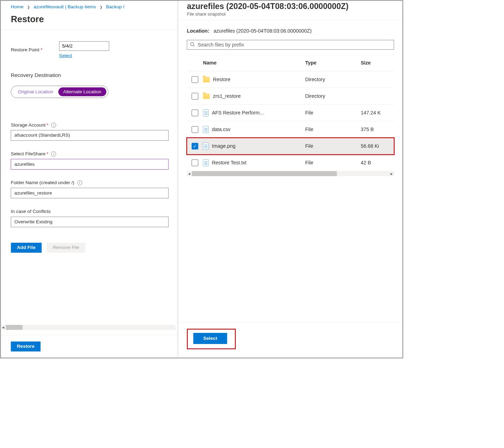 Image resolution: width=504 pixels, height=448 pixels. I want to click on search-input, so click(294, 45).